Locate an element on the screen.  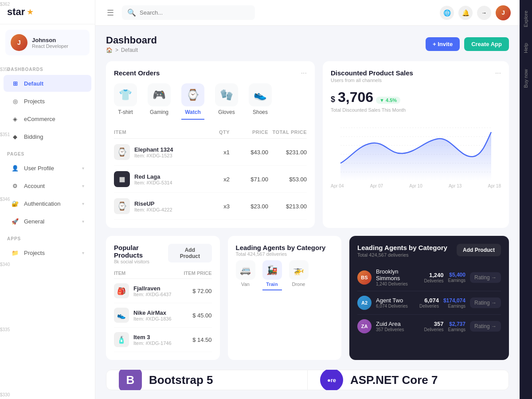
tab-train: 🚂 Train is located at coordinates (272, 275).